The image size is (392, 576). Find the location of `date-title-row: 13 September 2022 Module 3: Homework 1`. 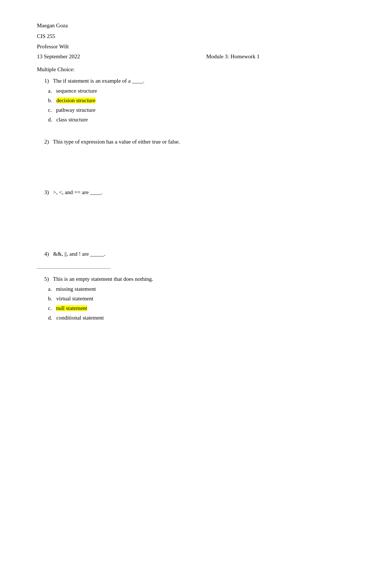

date-title-row: 13 September 2022 Module 3: Homework 1 is located at coordinates (196, 57).